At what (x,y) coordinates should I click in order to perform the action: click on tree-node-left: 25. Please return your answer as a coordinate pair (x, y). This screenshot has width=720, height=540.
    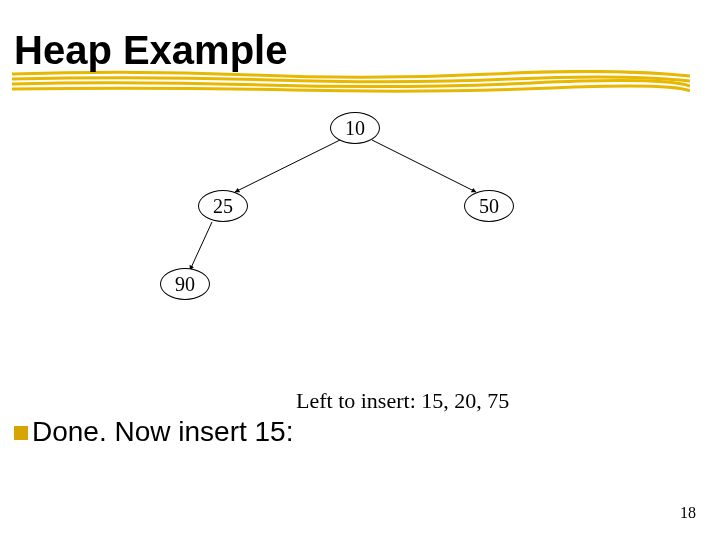
    Looking at the image, I should click on (223, 206).